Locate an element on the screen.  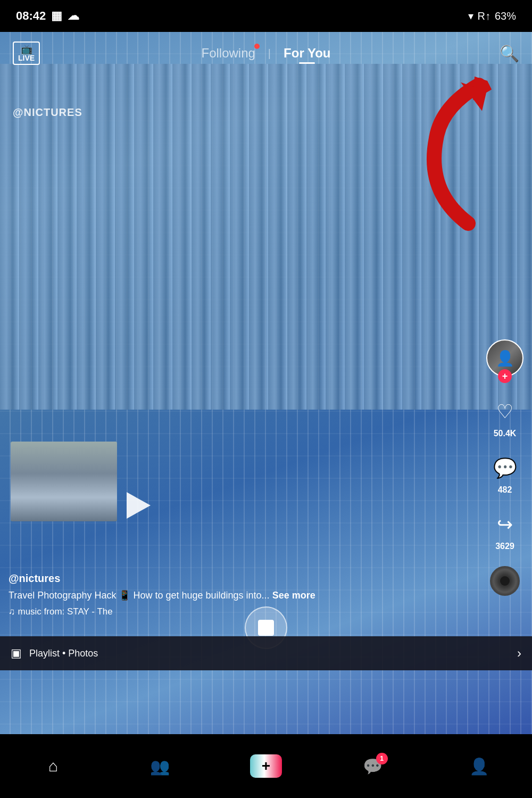
status-time: 08:42 ▦ ☁ is located at coordinates (48, 16).